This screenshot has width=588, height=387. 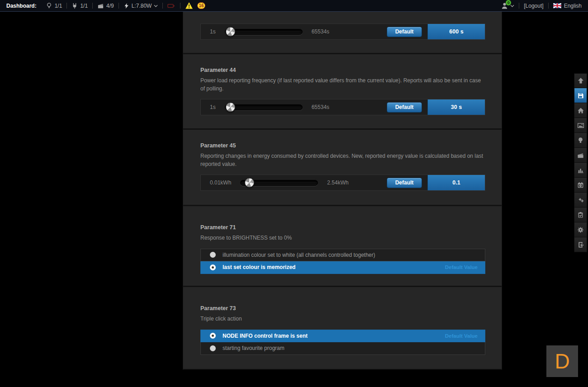 I want to click on parameter-description: Triple click action, so click(x=342, y=319).